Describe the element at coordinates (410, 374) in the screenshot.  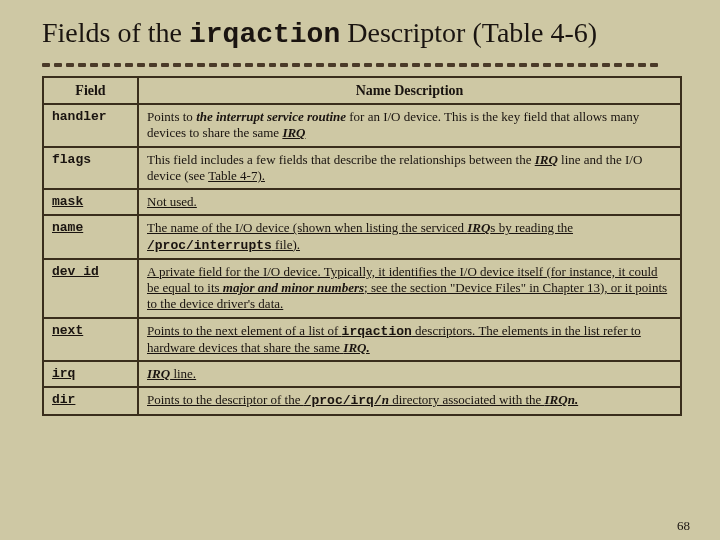
I see `field-desc-irq: IRQ line.` at that location.